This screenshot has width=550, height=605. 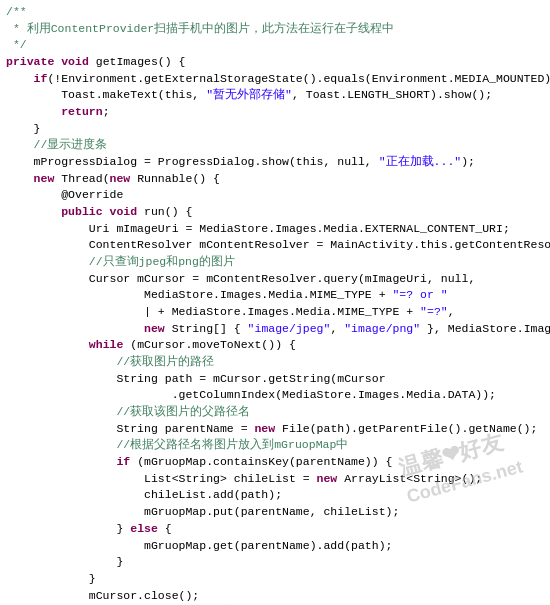 What do you see at coordinates (275, 430) in the screenshot?
I see `code-line: String parentName = new File(path).getPa…` at bounding box center [275, 430].